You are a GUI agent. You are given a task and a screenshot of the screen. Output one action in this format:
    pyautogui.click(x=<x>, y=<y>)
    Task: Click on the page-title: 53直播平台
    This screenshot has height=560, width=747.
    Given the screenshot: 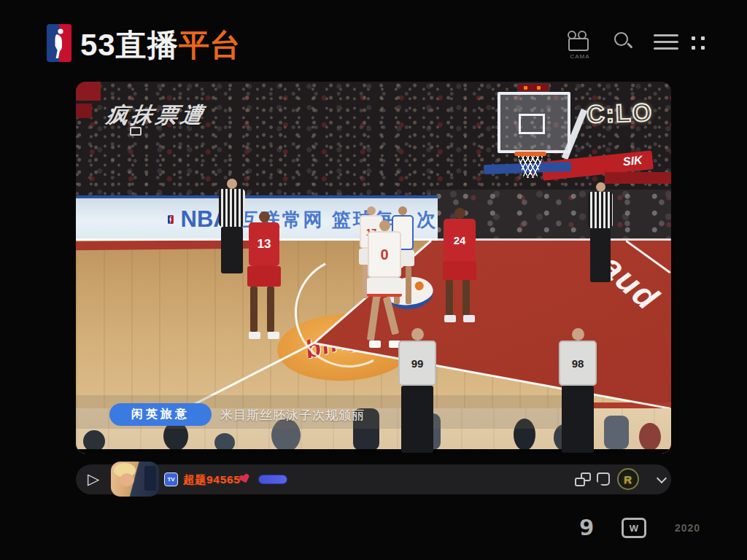 What is the action you would take?
    pyautogui.click(x=160, y=45)
    